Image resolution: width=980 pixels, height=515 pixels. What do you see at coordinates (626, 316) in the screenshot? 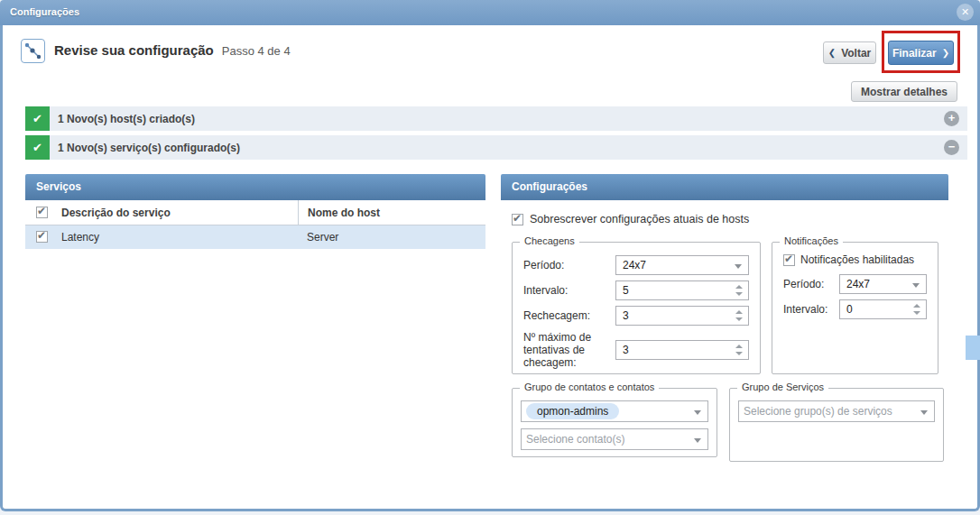
I see `checks-recheck-value: 3` at bounding box center [626, 316].